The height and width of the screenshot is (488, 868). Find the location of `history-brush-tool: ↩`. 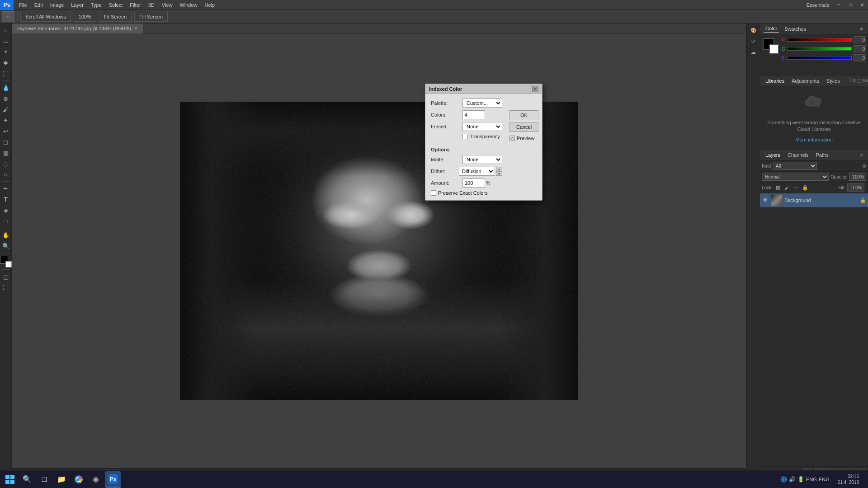

history-brush-tool: ↩ is located at coordinates (6, 131).